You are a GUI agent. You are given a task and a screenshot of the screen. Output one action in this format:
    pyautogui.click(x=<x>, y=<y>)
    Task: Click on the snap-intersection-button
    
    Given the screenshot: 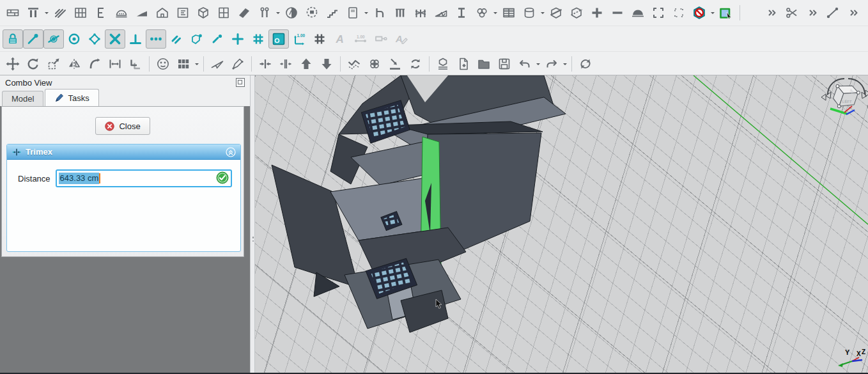 What is the action you would take?
    pyautogui.click(x=115, y=39)
    